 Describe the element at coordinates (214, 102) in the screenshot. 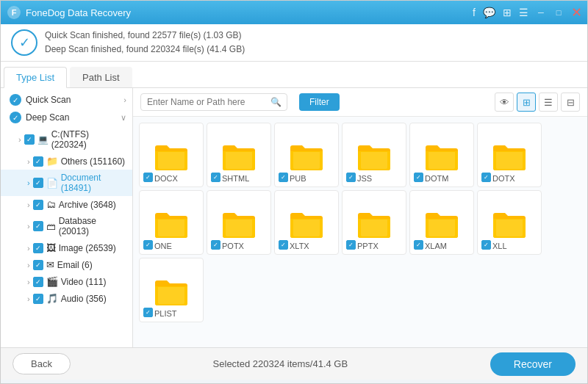

I see `search-wrapper: 🔍` at that location.